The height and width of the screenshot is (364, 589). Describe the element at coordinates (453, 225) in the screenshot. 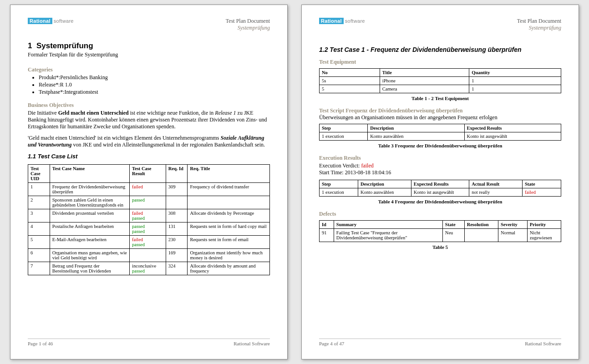

I see `th-state: State` at that location.